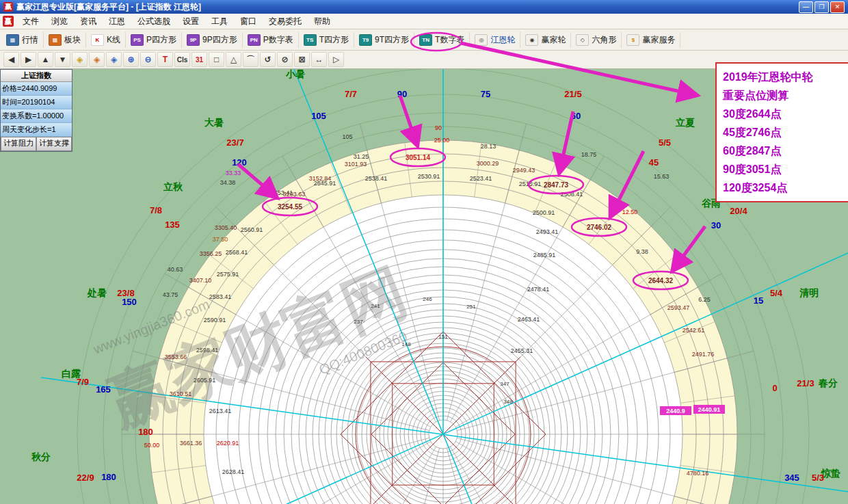 The width and height of the screenshot is (848, 504). Describe the element at coordinates (302, 59) in the screenshot. I see `boxed-x-tool-icon: ⊠` at that location.